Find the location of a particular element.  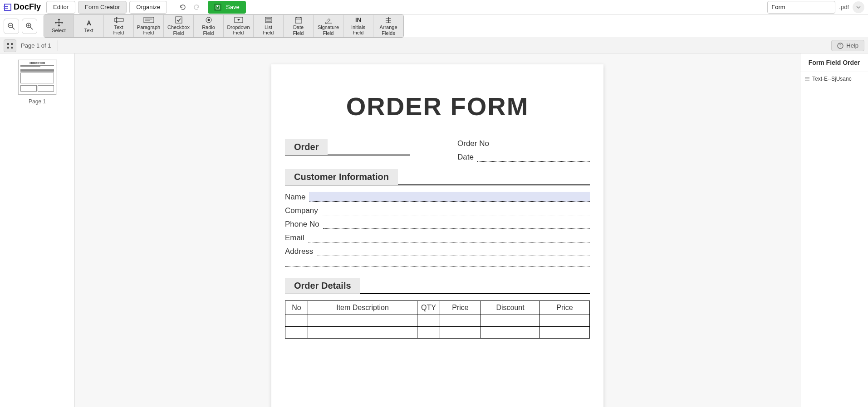

tool-signature-field: SignatureField is located at coordinates (329, 26).